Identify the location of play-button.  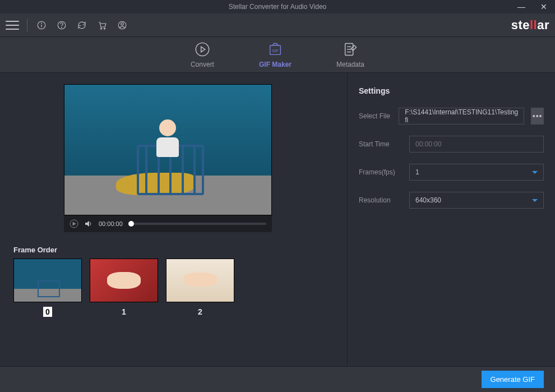
(74, 224).